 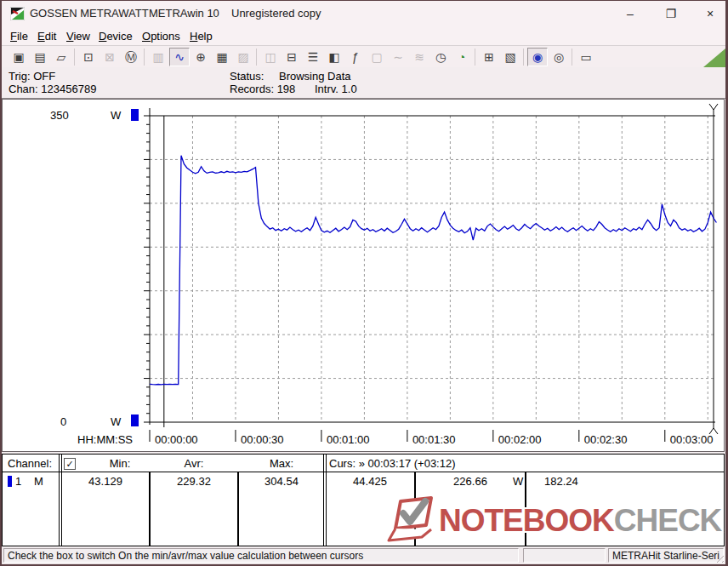 I want to click on x-tick-label: 00:00:30, so click(x=262, y=439).